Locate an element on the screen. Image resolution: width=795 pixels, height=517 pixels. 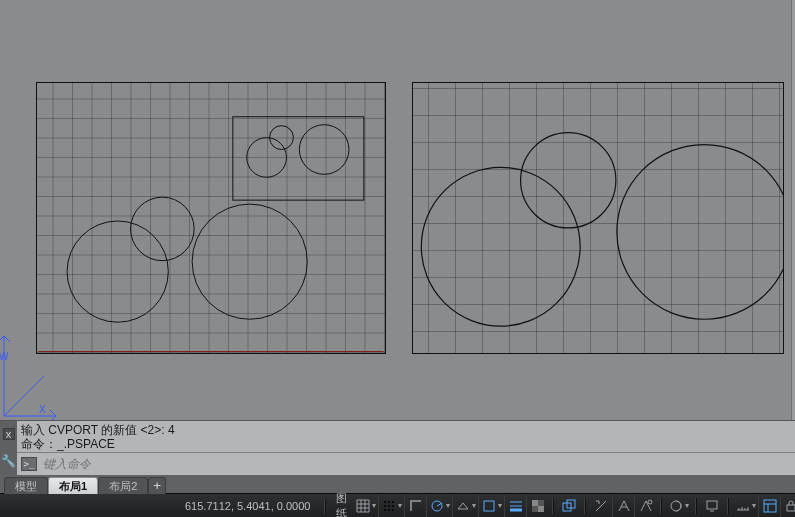
panel-resize-handle is located at coordinates (793, 210).